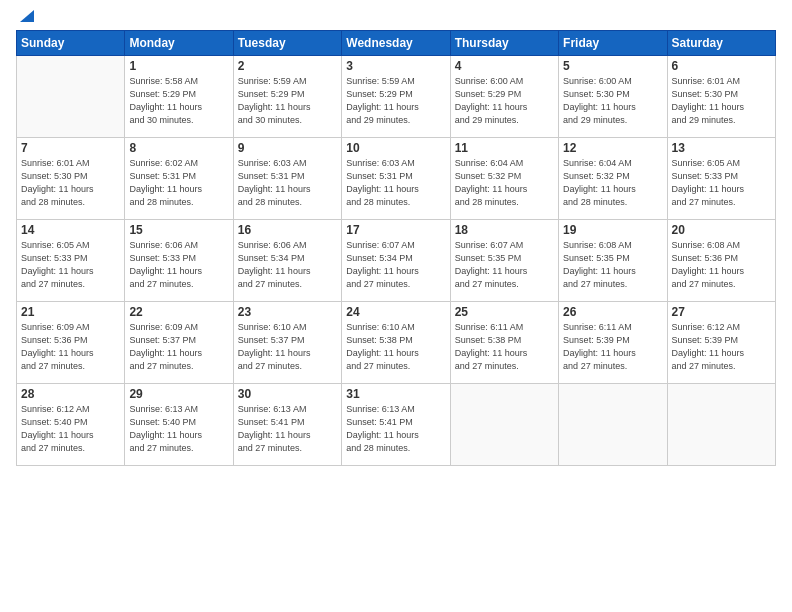  I want to click on day-number: 24, so click(396, 312).